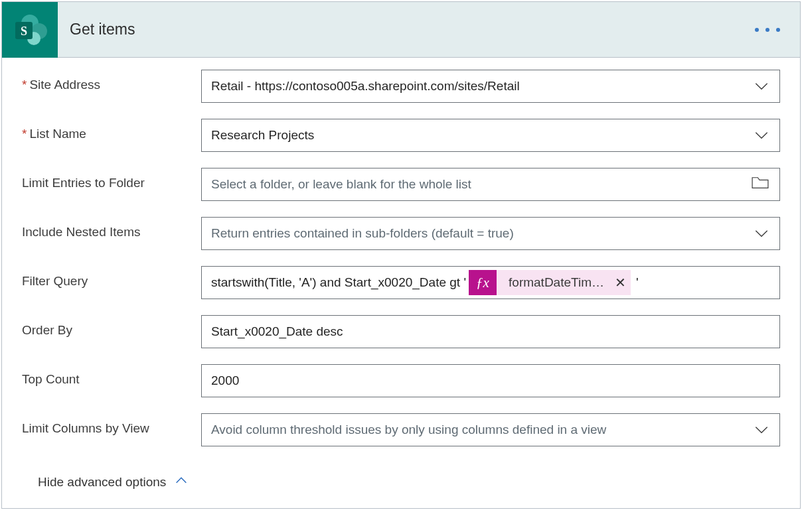 This screenshot has width=802, height=532. Describe the element at coordinates (112, 81) in the screenshot. I see `label-site-address: *Site Address` at that location.